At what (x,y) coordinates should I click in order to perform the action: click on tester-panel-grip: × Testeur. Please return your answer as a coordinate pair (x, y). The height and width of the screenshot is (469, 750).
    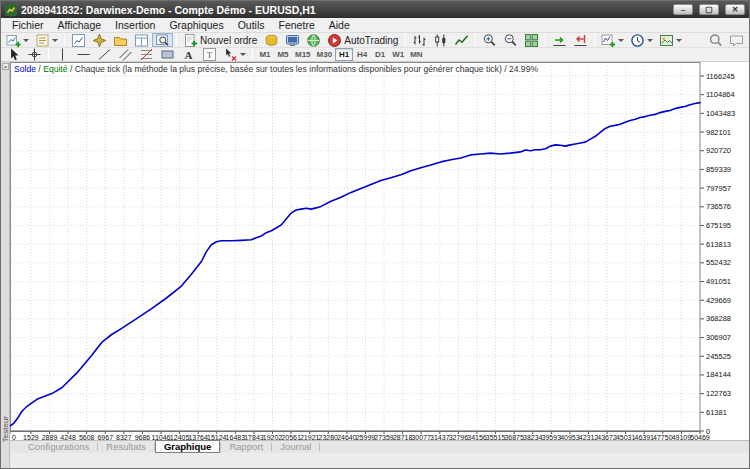
    Looking at the image, I should click on (6, 265).